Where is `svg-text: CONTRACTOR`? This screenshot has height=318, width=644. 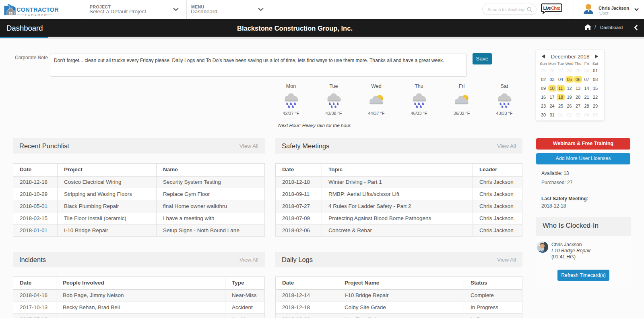 svg-text: CONTRACTOR is located at coordinates (37, 10).